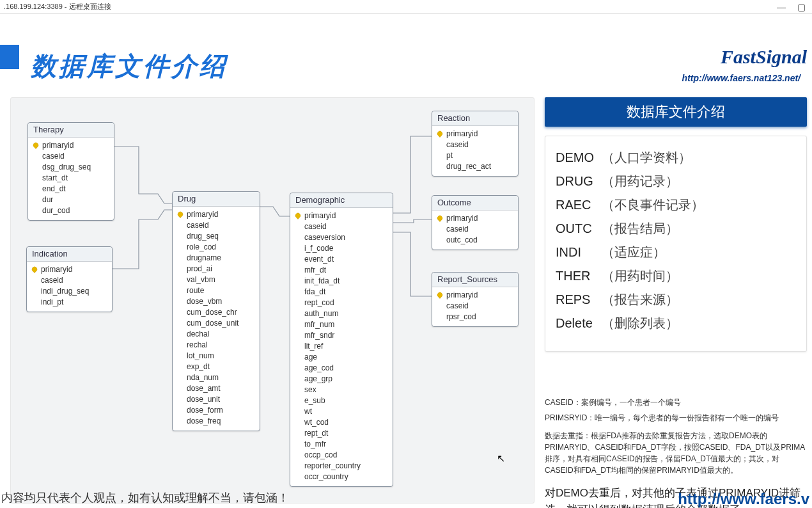  Describe the element at coordinates (676, 324) in the screenshot. I see `file-item-delete: Delete（删除列表）` at that location.